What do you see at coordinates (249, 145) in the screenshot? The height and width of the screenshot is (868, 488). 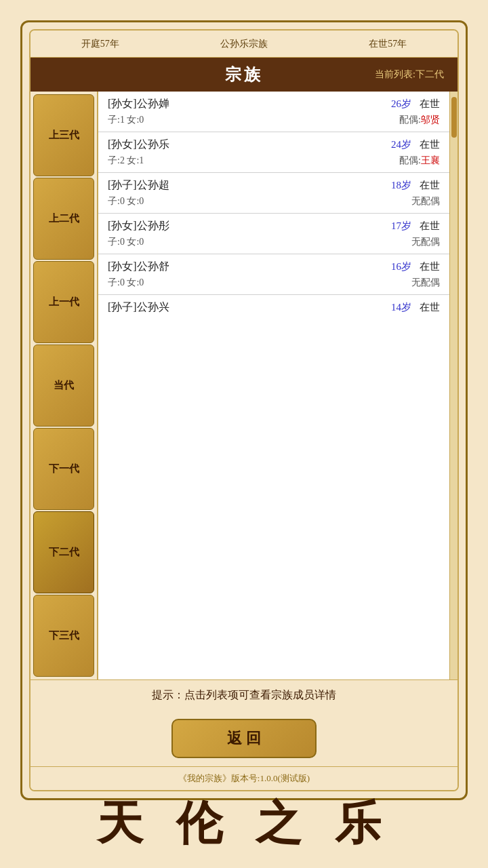 I see `record-name: [孙女]公孙乐` at bounding box center [249, 145].